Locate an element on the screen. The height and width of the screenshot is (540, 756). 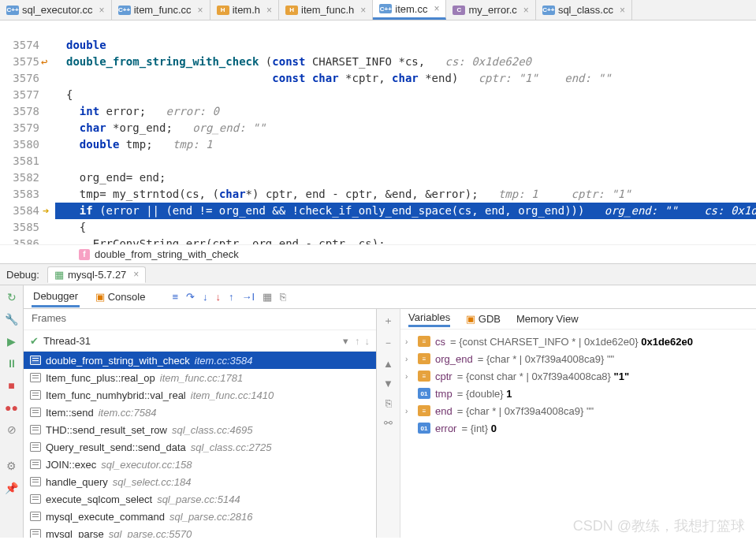
var-name: error is located at coordinates (446, 429).